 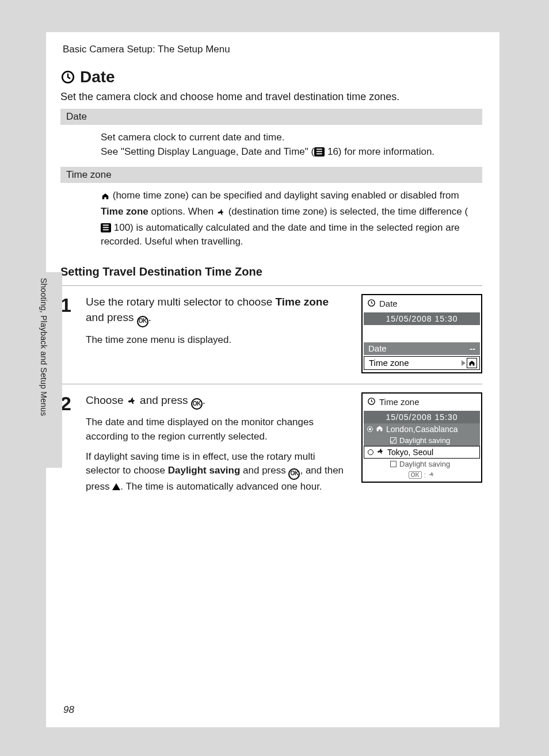 I want to click on intro-text: Set the camera clock and choose home and…, so click(x=272, y=97).